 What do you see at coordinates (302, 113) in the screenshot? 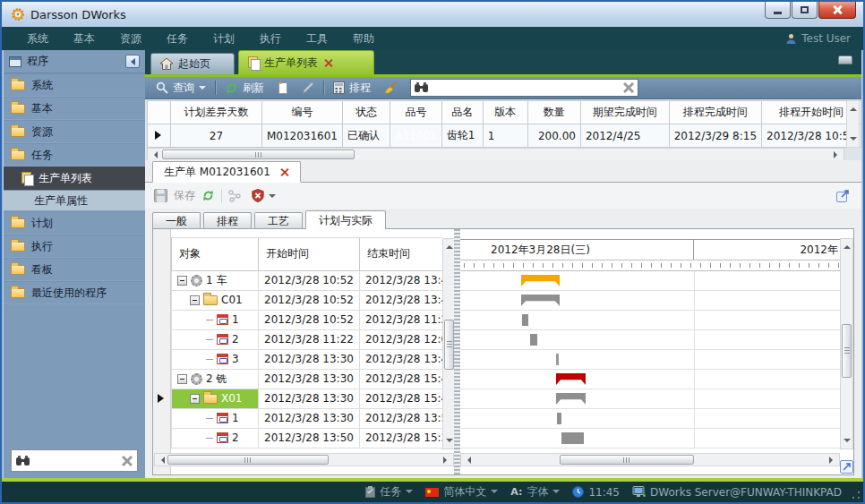
I see `grid-col-code: 编号` at bounding box center [302, 113].